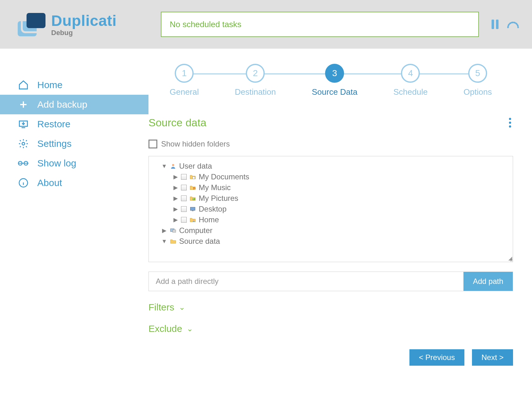 The height and width of the screenshot is (396, 532). I want to click on step-number: 5, so click(478, 73).